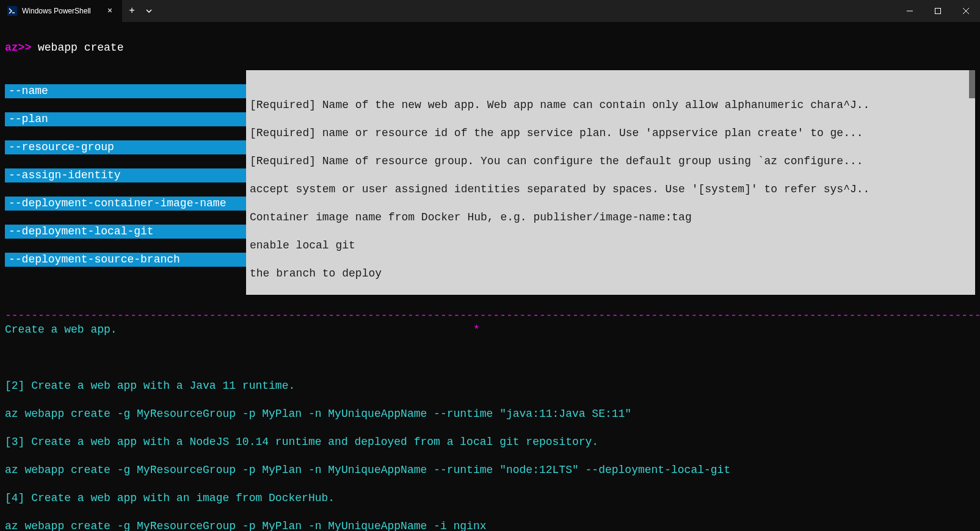 The height and width of the screenshot is (531, 980). I want to click on completion-params: --name --plan --resource-group --assign-…, so click(126, 182).